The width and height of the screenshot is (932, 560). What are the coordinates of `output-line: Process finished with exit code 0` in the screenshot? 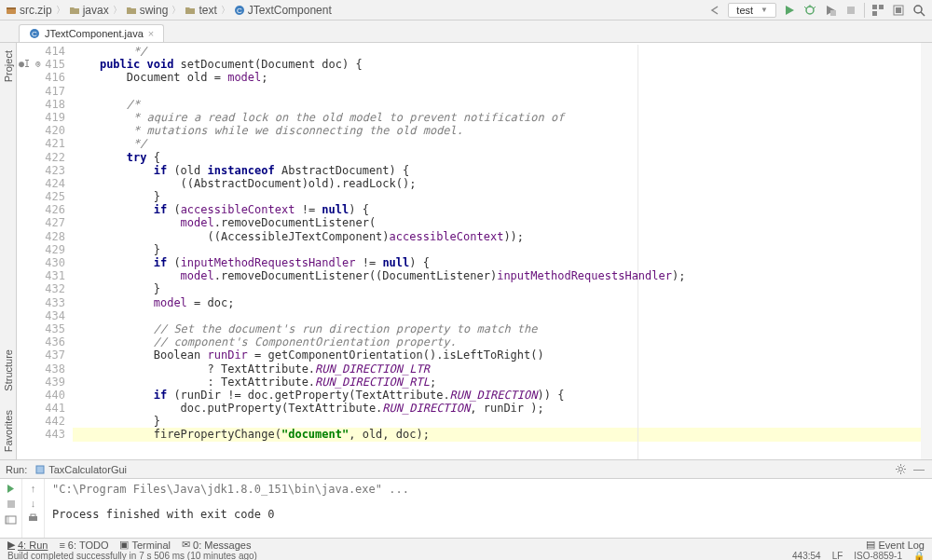 It's located at (488, 514).